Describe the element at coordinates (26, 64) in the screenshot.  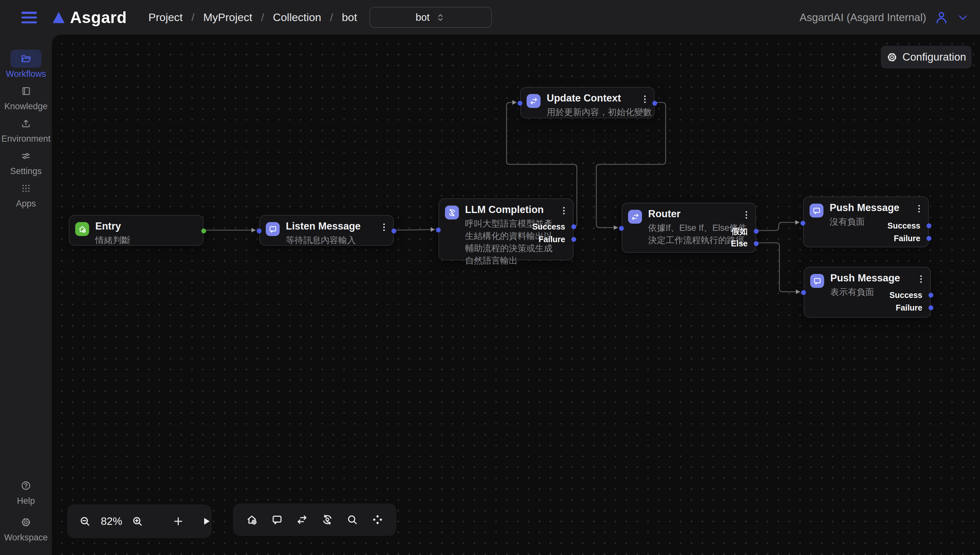
I see `sidebar-item-workflows: Workflows` at that location.